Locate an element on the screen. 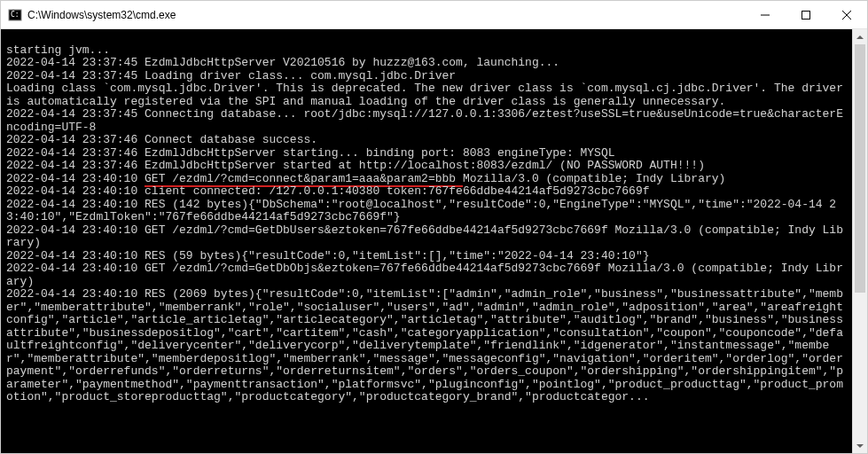 Image resolution: width=868 pixels, height=454 pixels. scrollbar-thumb is located at coordinates (860, 168).